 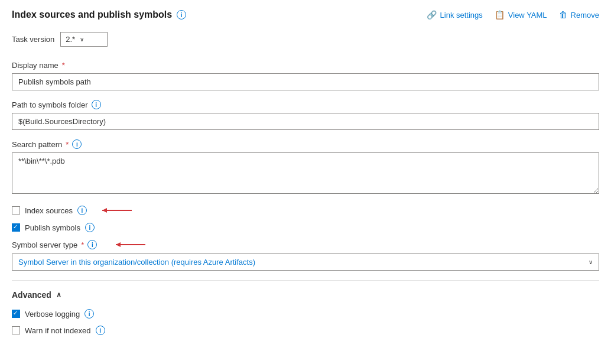 What do you see at coordinates (92, 15) in the screenshot?
I see `page-title: Index sources and publish symbols` at bounding box center [92, 15].